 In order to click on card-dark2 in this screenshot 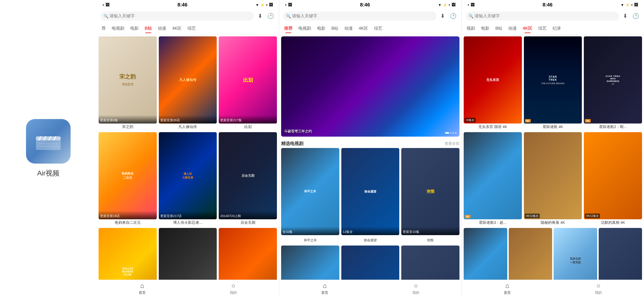, I will do `click(188, 254)`.